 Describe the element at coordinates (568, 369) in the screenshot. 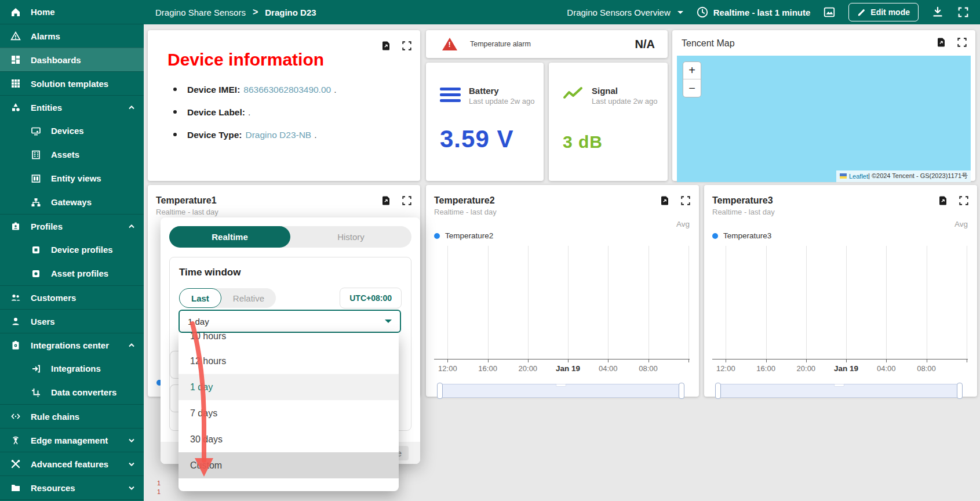

I see `x-tick-label: Jan 19` at that location.